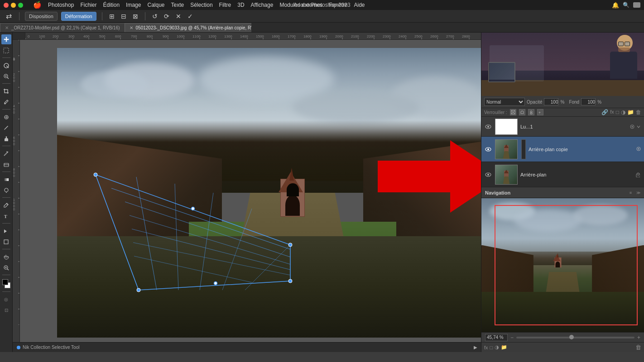 The width and height of the screenshot is (644, 362). Describe the element at coordinates (6, 231) in the screenshot. I see `path-selection-tool` at that location.